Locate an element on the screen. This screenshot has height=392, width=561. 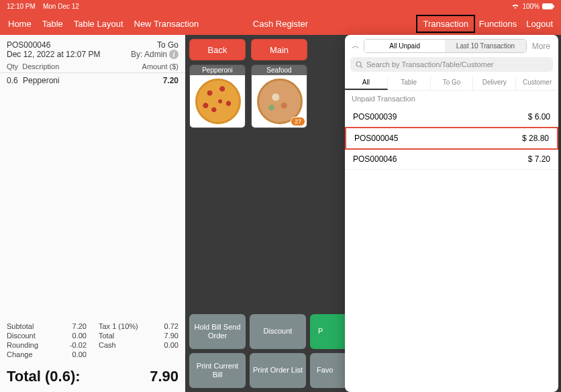
transaction-row: POS000046$ 7.20 is located at coordinates (452, 160).